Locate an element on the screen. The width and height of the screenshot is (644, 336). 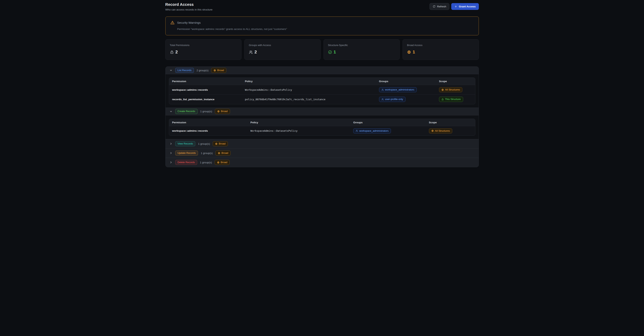
refresh-button: Refresh is located at coordinates (440, 7).